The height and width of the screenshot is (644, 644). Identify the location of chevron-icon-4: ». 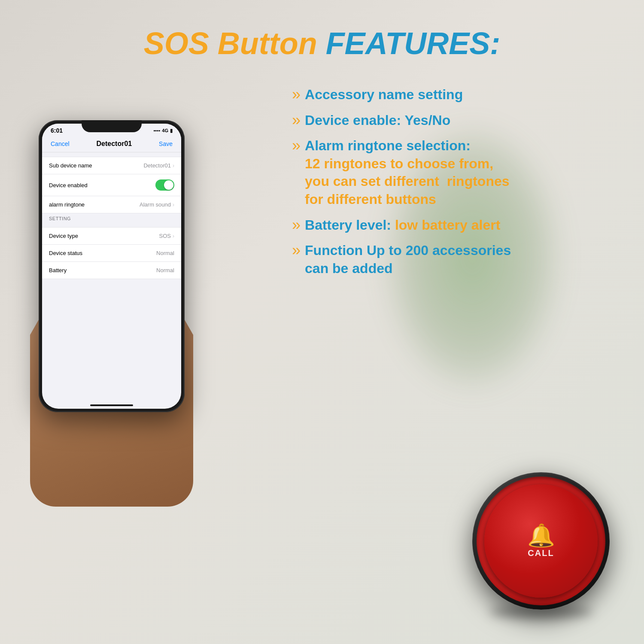
(296, 225).